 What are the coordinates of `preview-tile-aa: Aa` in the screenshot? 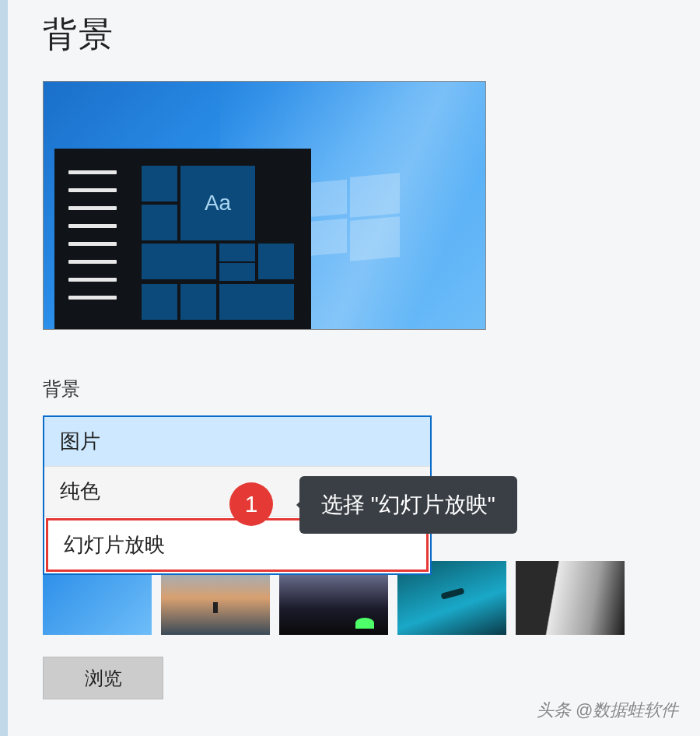 It's located at (218, 203).